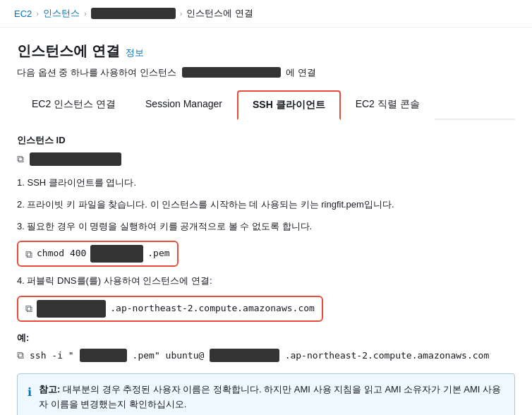 The width and height of the screenshot is (532, 415). Describe the element at coordinates (29, 308) in the screenshot. I see `copy-dns-icon: ⧉` at that location.